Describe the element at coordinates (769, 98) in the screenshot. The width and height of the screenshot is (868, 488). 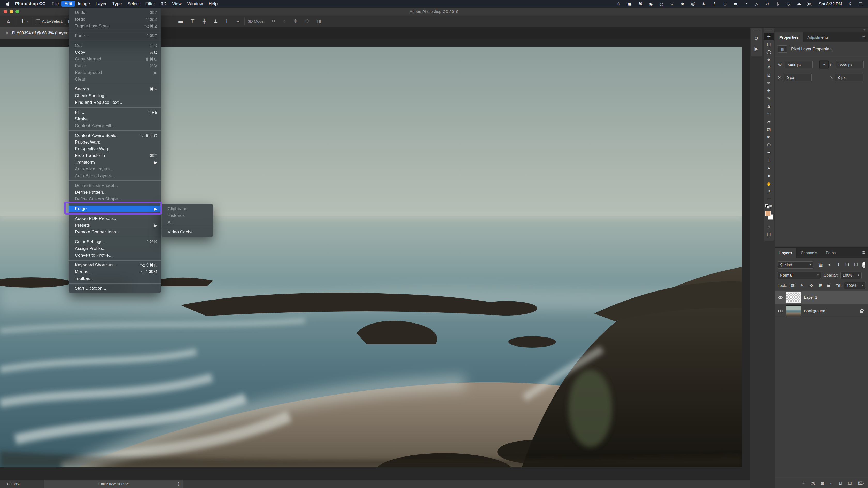
I see `brush-tool: ✎` at that location.